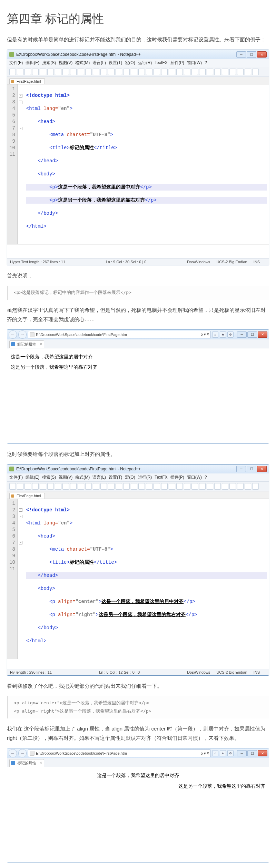  What do you see at coordinates (138, 454) in the screenshot?
I see `text-need-attr: 这时候我要给每个段落的标记加上对齐的属性。` at bounding box center [138, 454].